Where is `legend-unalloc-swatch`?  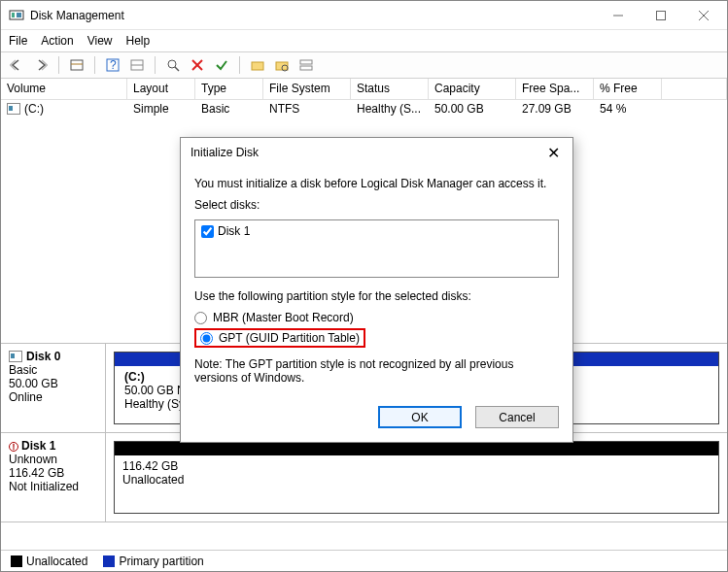
legend-unalloc-swatch is located at coordinates (17, 561).